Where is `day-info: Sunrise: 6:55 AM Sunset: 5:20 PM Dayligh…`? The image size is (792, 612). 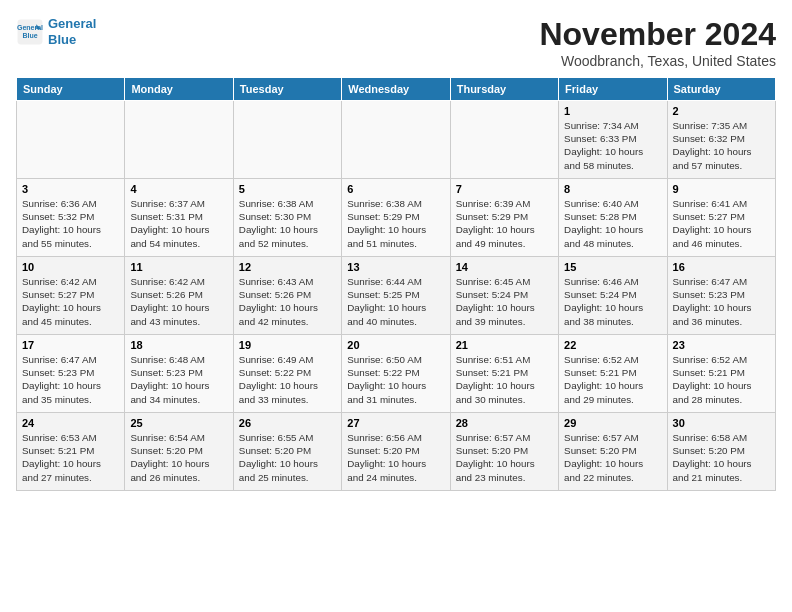 day-info: Sunrise: 6:55 AM Sunset: 5:20 PM Dayligh… is located at coordinates (288, 458).